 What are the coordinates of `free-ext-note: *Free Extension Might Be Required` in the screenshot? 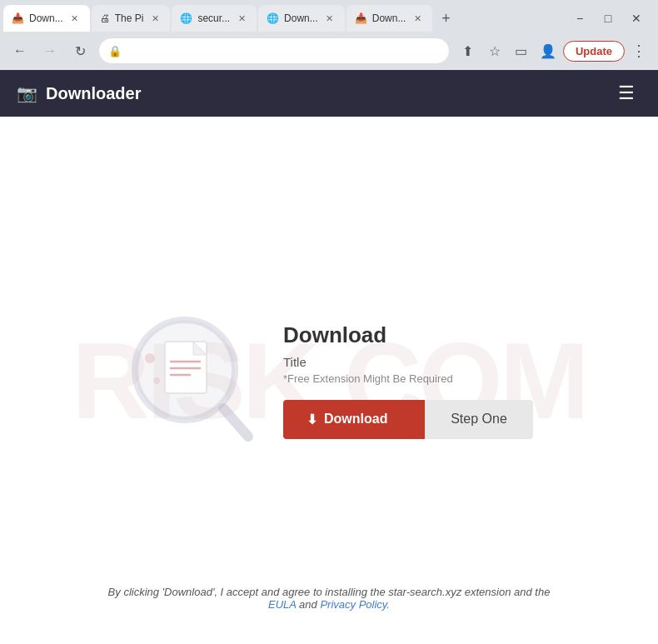 It's located at (408, 378).